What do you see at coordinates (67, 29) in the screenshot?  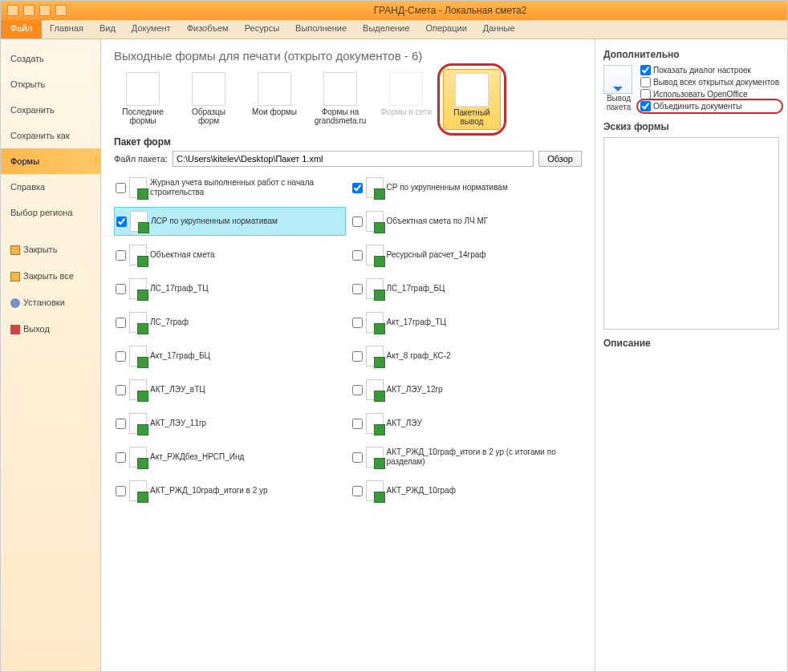 I see `tab-home: Главная` at bounding box center [67, 29].